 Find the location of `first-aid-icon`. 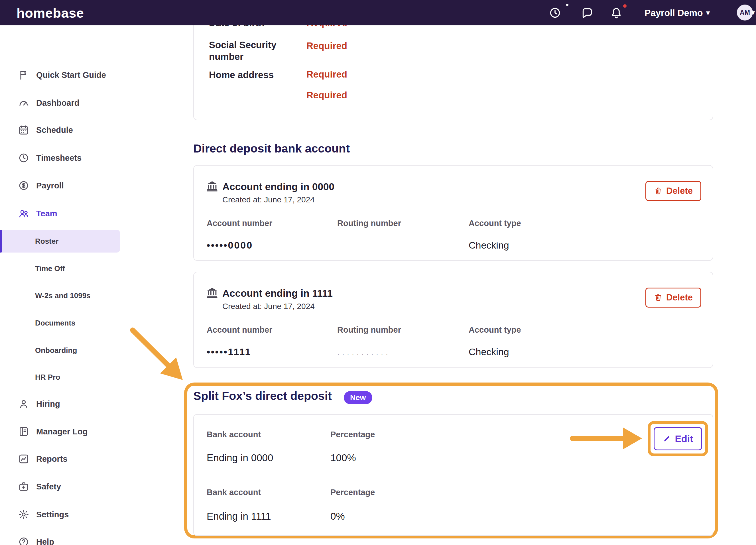

first-aid-icon is located at coordinates (24, 487).